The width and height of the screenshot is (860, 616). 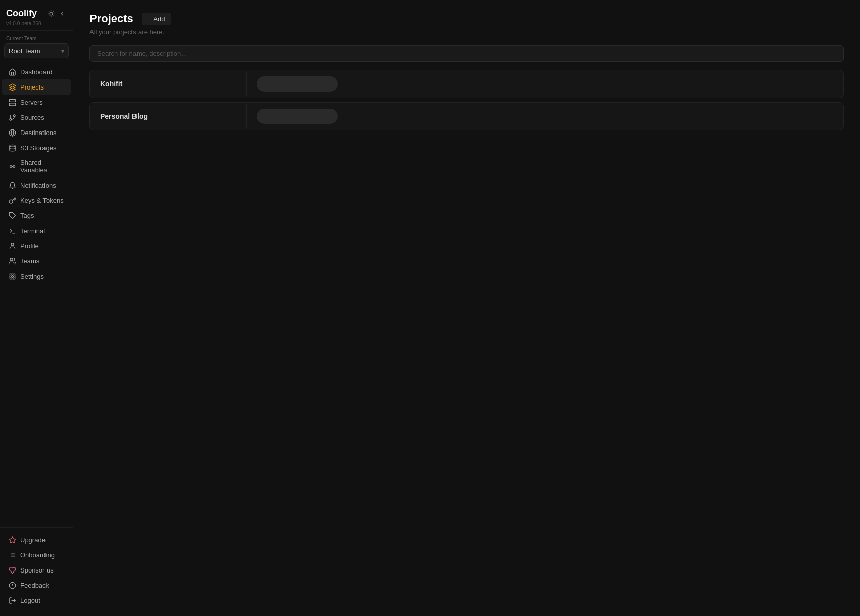 I want to click on nav-label-feedback: Feedback, so click(x=34, y=586).